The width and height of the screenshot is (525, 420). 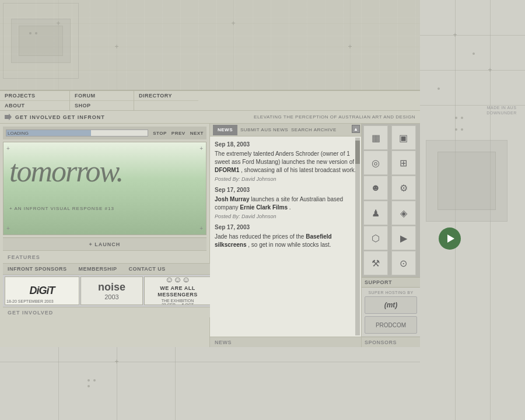 I want to click on icon-apps: ▦, so click(x=376, y=138).